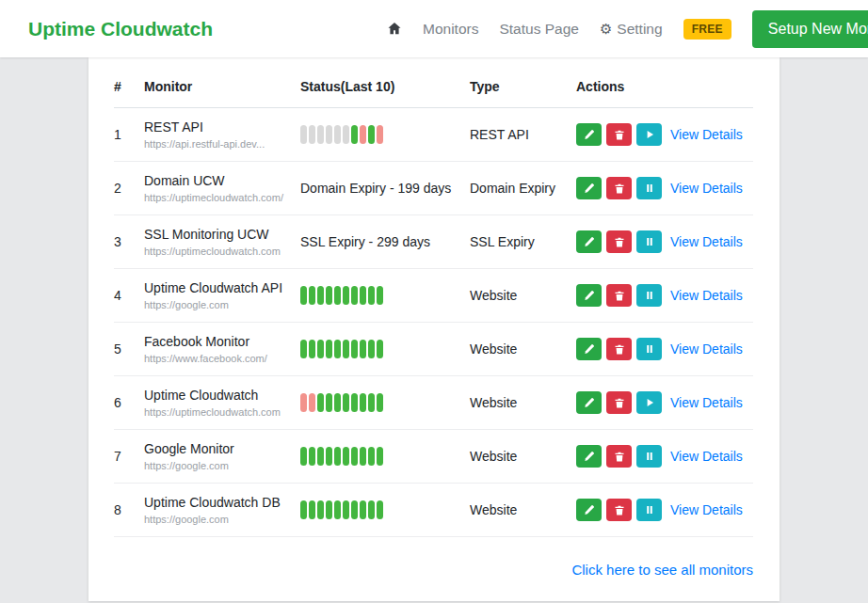 The height and width of the screenshot is (603, 868). Describe the element at coordinates (538, 29) in the screenshot. I see `nav-status-page: Status Page` at that location.